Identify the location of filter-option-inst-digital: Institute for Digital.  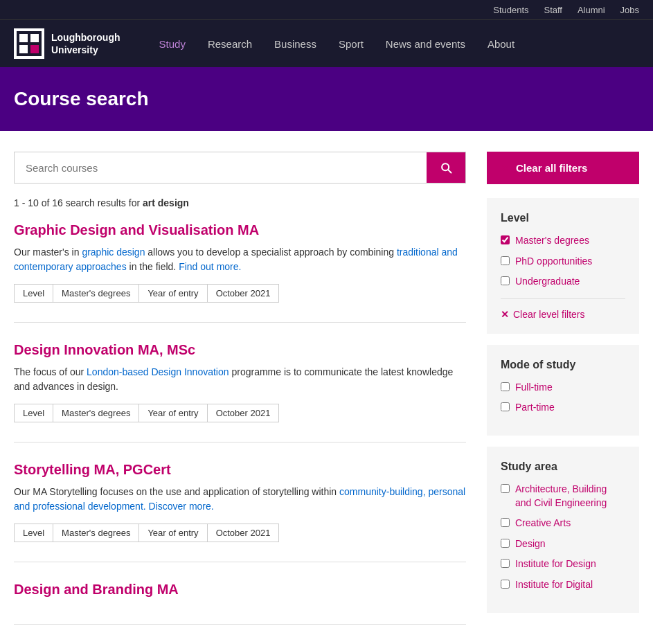
(563, 585).